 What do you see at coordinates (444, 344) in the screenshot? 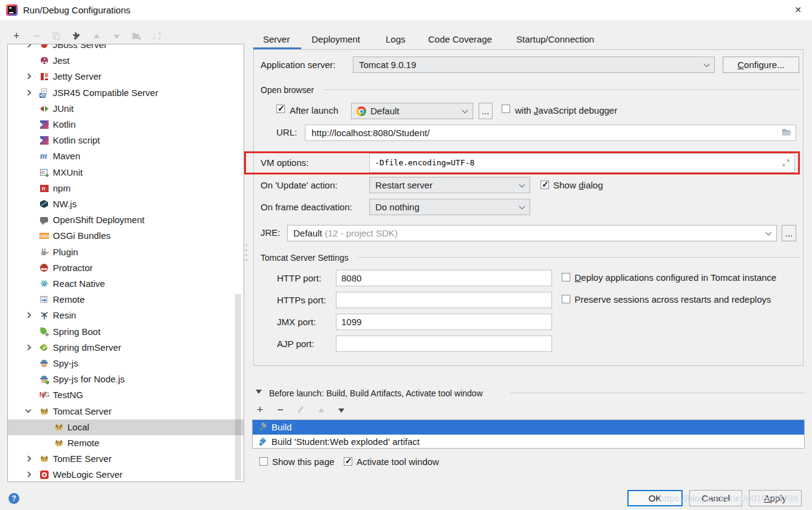
I see `ajp-port--field` at bounding box center [444, 344].